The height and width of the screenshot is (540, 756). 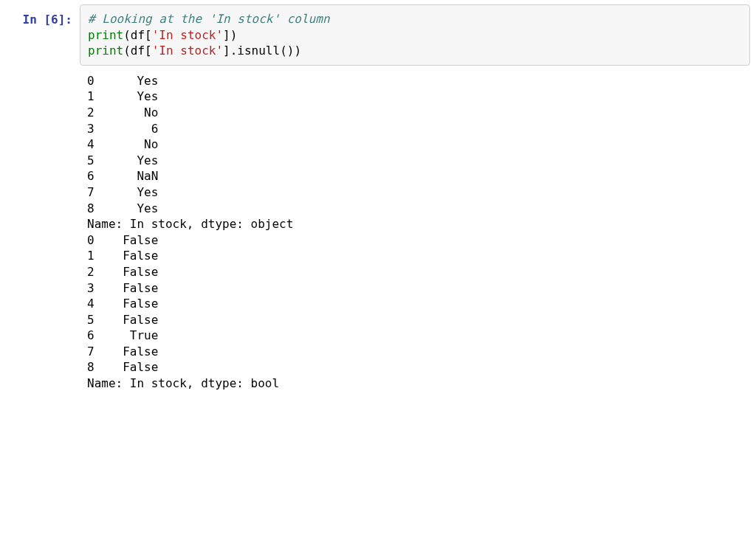 What do you see at coordinates (419, 304) in the screenshot?
I see `output-row: 4 False` at bounding box center [419, 304].